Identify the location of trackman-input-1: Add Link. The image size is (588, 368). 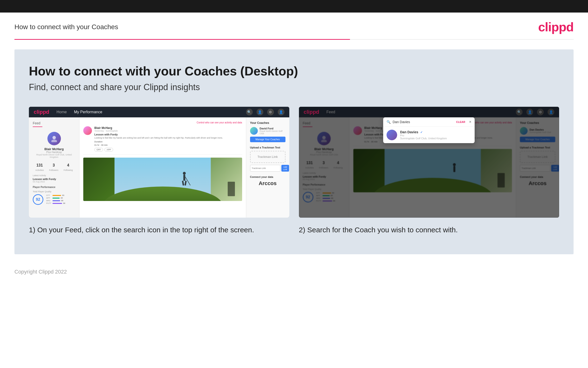
(268, 168).